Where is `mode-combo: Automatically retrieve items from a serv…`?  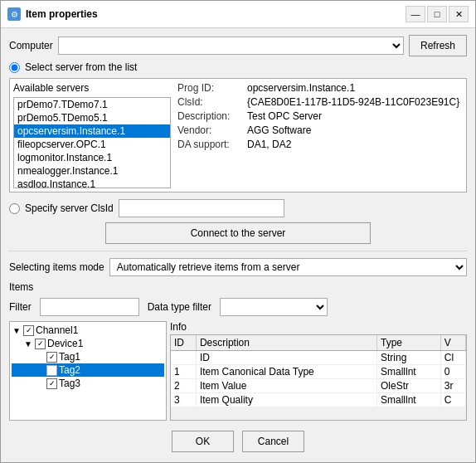 mode-combo: Automatically retrieve items from a serv… is located at coordinates (289, 267).